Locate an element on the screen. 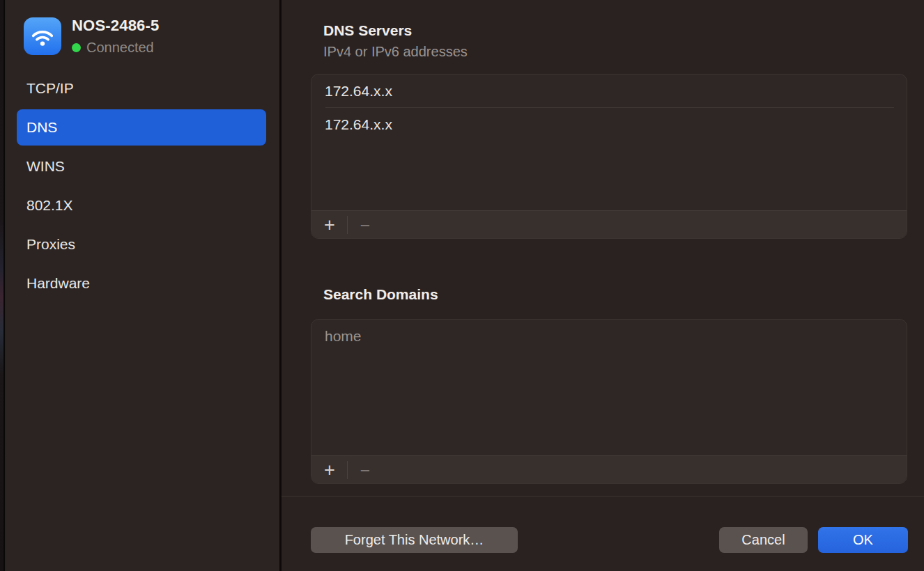  dns-servers-toolbar: + − is located at coordinates (609, 224).